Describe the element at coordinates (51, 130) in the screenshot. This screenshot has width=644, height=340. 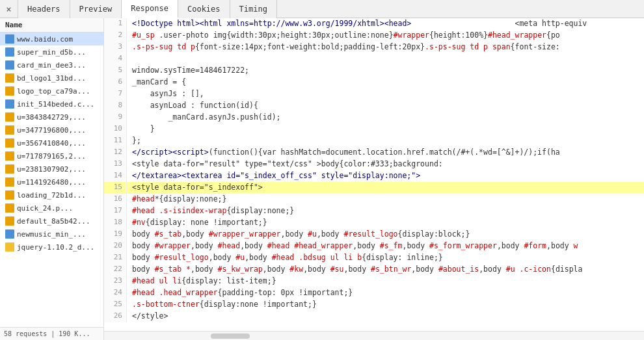
I see `file-name-7: u=3477196800,...` at that location.